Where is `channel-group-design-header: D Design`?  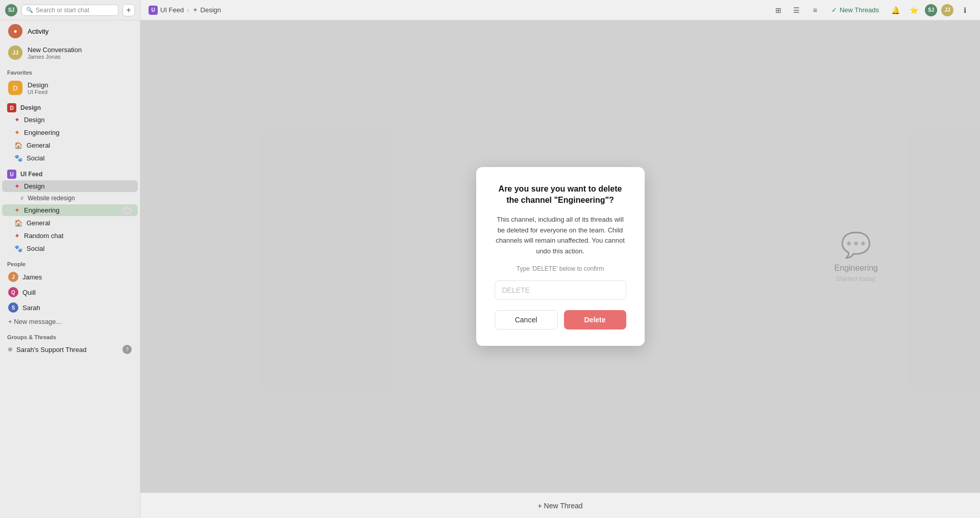 channel-group-design-header: D Design is located at coordinates (70, 106).